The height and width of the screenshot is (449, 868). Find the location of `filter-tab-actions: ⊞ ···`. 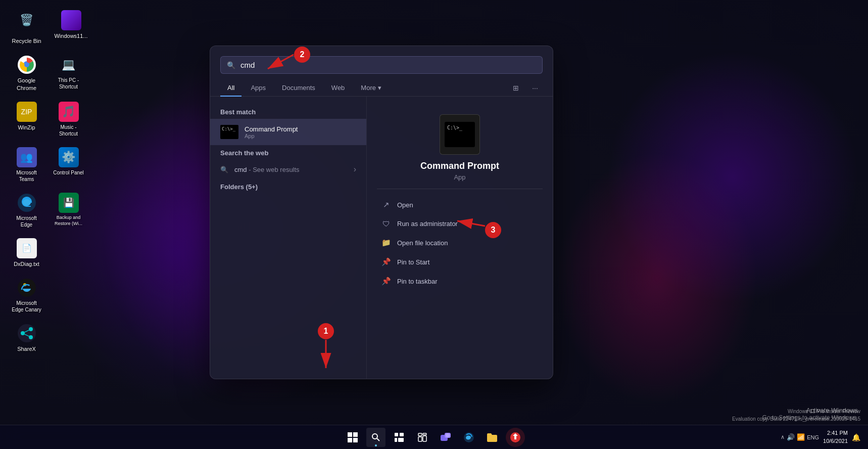

filter-tab-actions: ⊞ ··· is located at coordinates (525, 88).